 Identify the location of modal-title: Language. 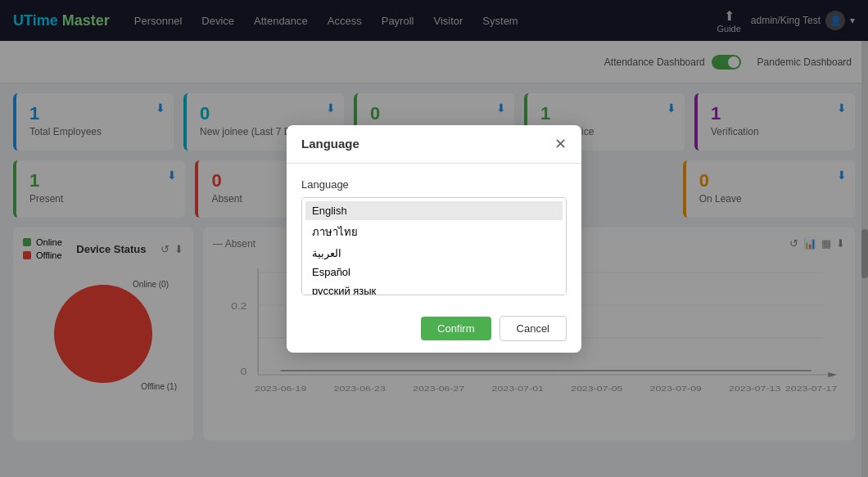
(331, 144).